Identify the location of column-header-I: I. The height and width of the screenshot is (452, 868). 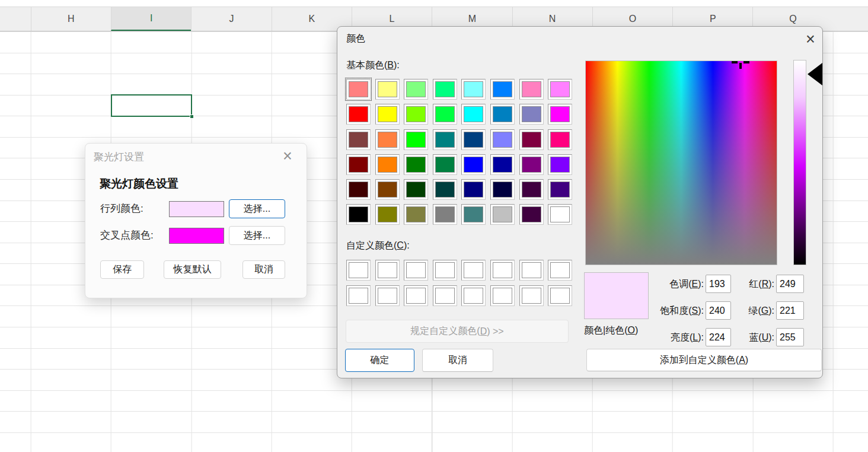
(151, 19).